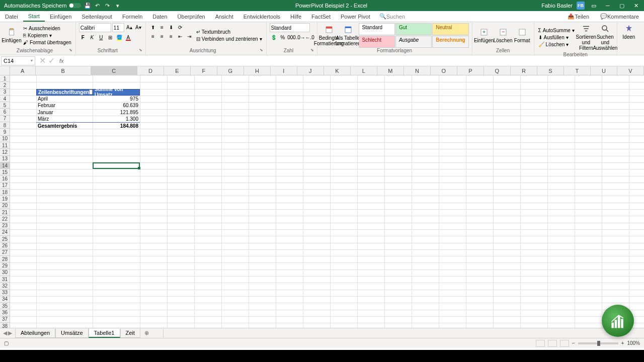  What do you see at coordinates (189, 36) in the screenshot?
I see `indent-increase-icon: ⇥` at bounding box center [189, 36].